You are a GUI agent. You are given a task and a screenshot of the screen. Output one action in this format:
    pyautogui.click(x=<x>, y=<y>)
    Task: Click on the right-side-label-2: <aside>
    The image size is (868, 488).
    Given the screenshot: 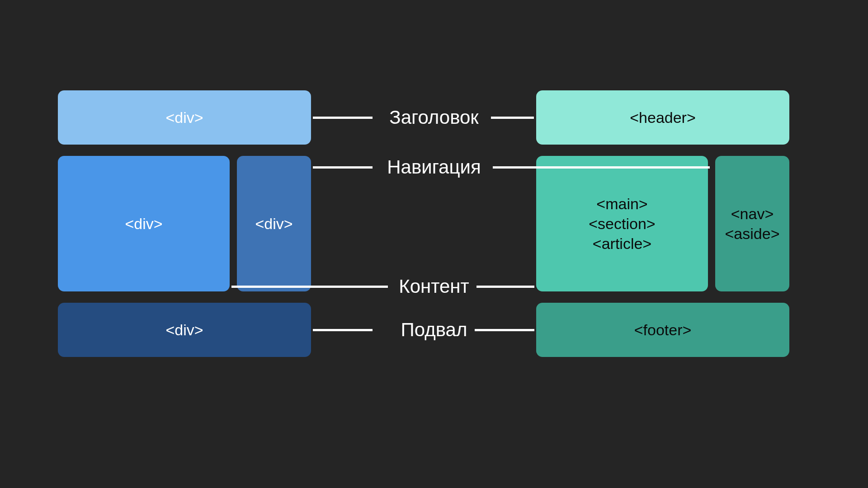 What is the action you would take?
    pyautogui.click(x=752, y=234)
    